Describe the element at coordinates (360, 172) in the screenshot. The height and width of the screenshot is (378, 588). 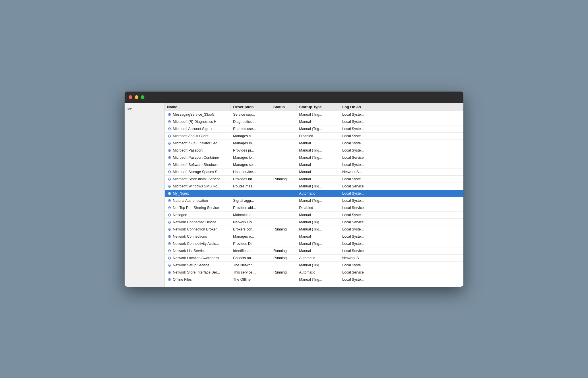
I see `cell-logon: Network S...` at that location.